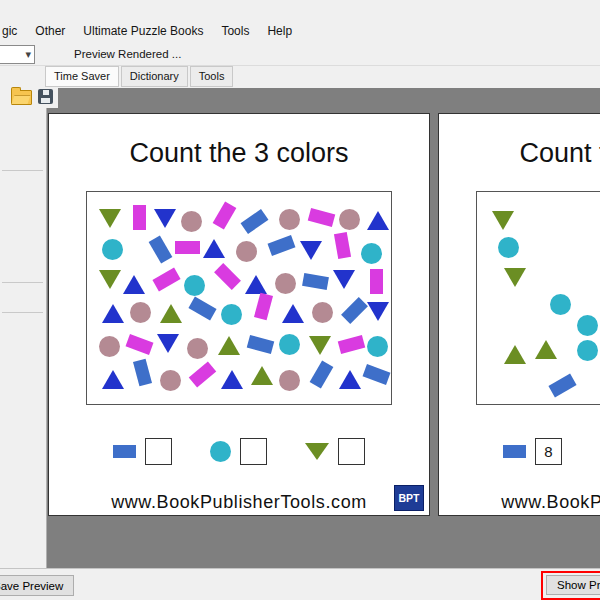 This screenshot has width=600, height=600. I want to click on show-preview-button: Show Preview, so click(573, 585).